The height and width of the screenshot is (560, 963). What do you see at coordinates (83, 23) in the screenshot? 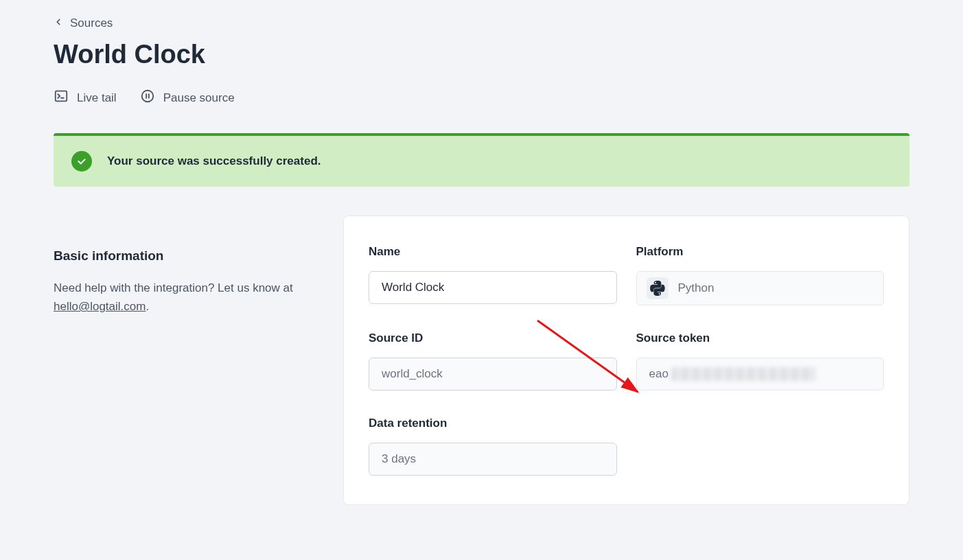
I see `breadcrumb-sources: Sources` at bounding box center [83, 23].